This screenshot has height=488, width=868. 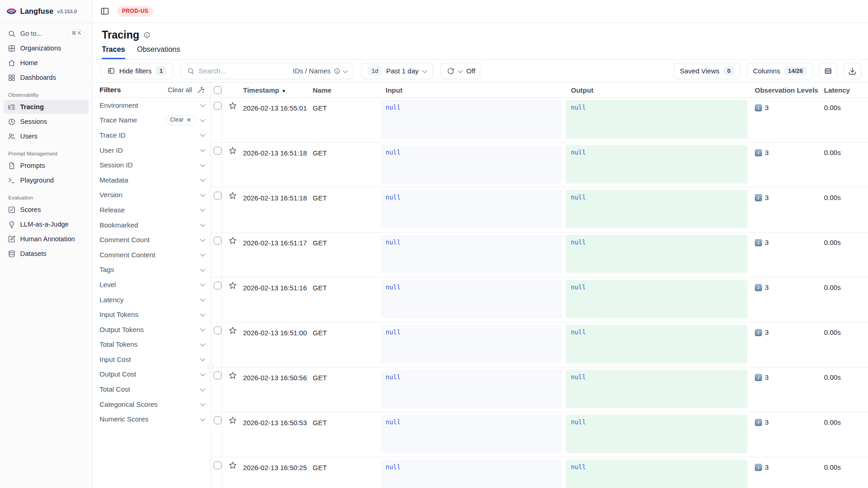 What do you see at coordinates (181, 120) in the screenshot?
I see `clear-filter-pill: Clear✕` at bounding box center [181, 120].